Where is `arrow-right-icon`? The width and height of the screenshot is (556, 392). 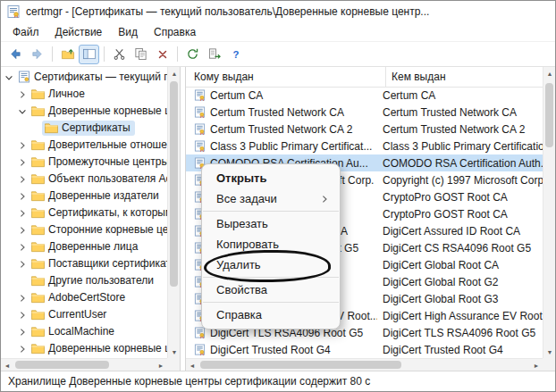
arrow-right-icon is located at coordinates (38, 54).